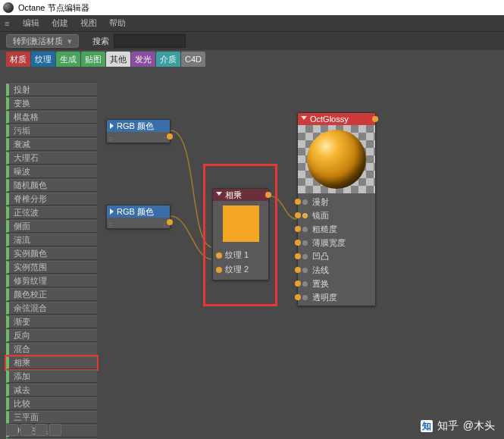 The width and height of the screenshot is (504, 439). Describe the element at coordinates (337, 119) in the screenshot. I see `node-header: OctGlossy` at that location.